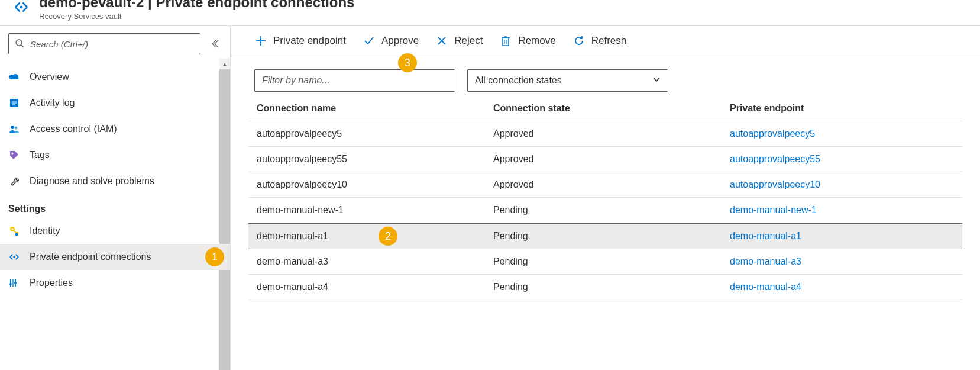 This screenshot has width=980, height=370. Describe the element at coordinates (14, 231) in the screenshot. I see `key-icon` at that location.